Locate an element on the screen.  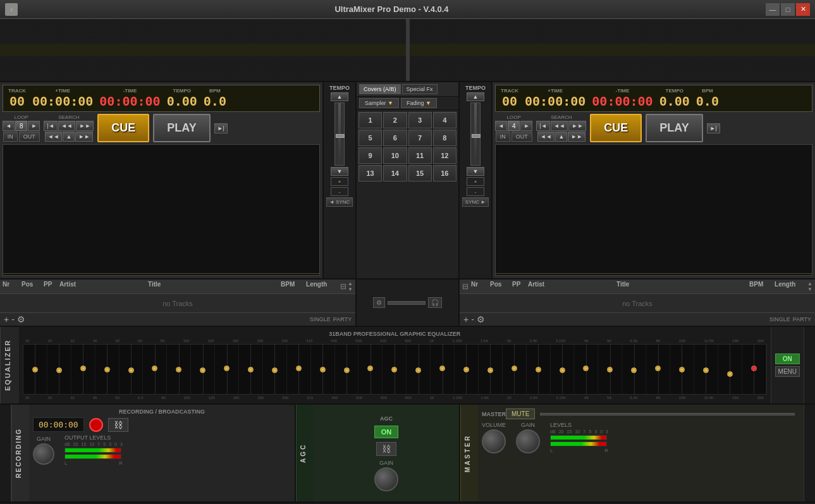
right-party-btn: PARTY is located at coordinates (802, 319).